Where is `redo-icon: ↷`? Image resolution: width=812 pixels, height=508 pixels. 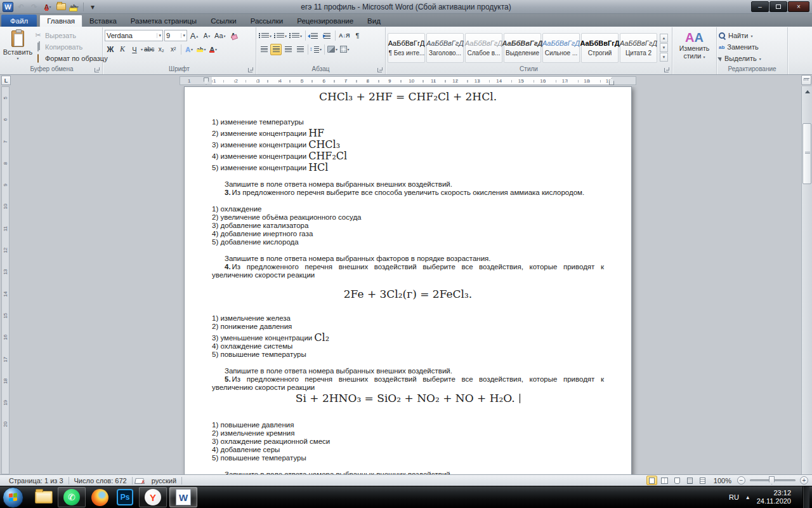
redo-icon: ↷ is located at coordinates (34, 6).